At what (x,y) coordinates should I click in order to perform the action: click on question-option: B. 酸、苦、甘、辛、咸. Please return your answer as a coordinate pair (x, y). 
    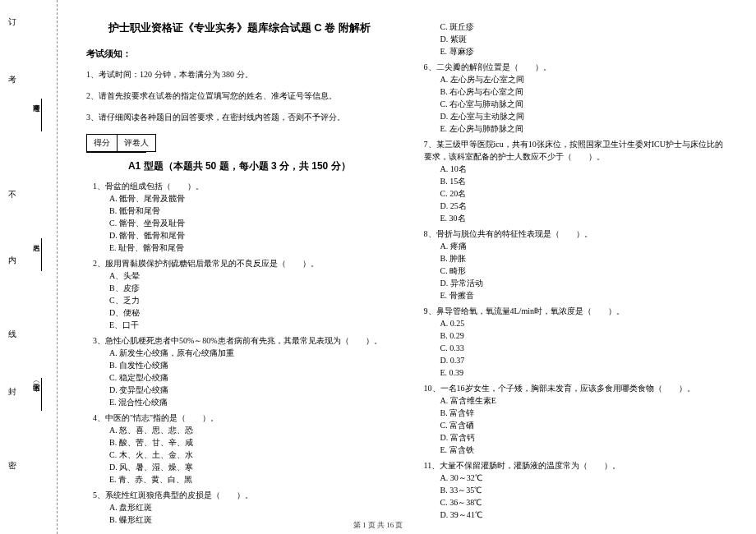
    Looking at the image, I should click on (240, 442).